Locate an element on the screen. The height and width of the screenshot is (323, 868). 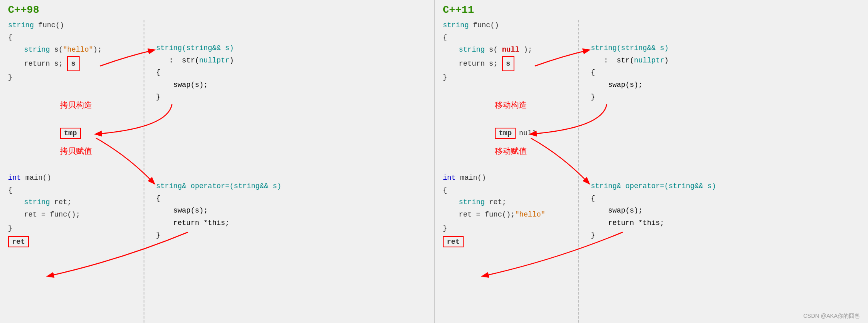
right-right-code: string(string&& s) : _str(nullptr) { swa… is located at coordinates (630, 73).